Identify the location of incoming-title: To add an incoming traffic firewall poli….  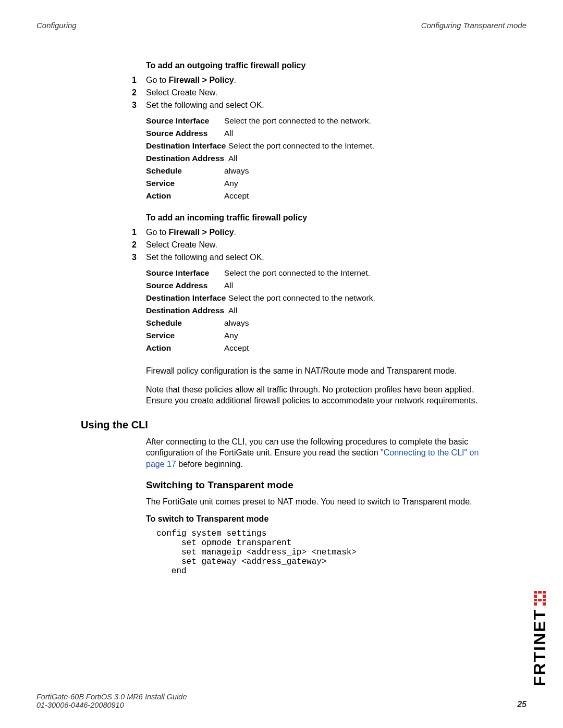
(318, 218).